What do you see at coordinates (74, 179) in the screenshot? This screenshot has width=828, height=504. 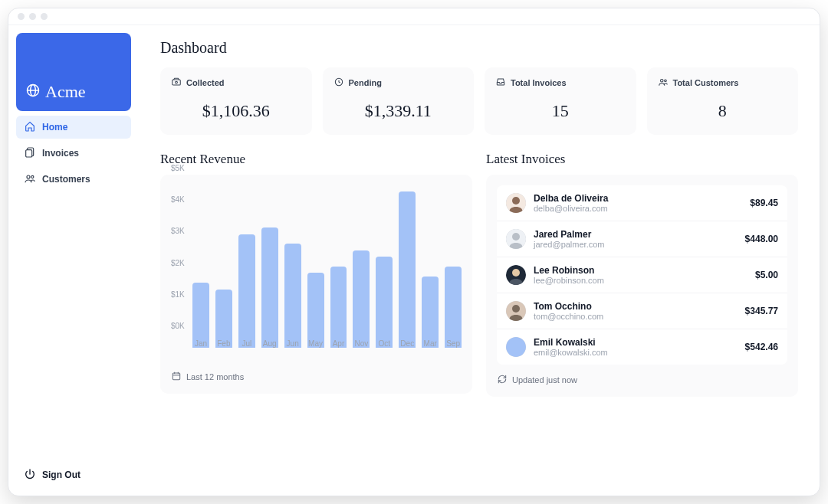 I see `sidebar-item-customers: Customers` at bounding box center [74, 179].